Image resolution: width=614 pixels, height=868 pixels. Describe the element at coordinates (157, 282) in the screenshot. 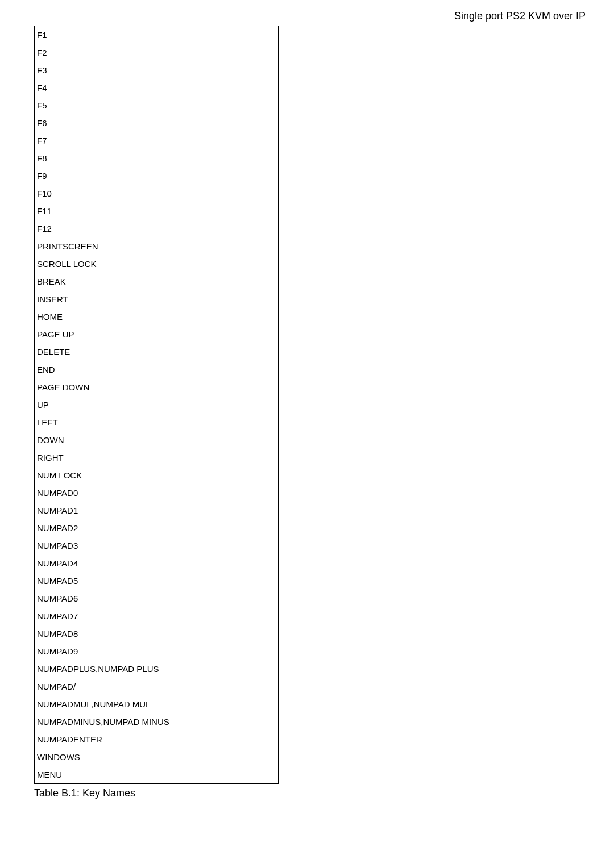

I see `key-cell: BREAK` at that location.